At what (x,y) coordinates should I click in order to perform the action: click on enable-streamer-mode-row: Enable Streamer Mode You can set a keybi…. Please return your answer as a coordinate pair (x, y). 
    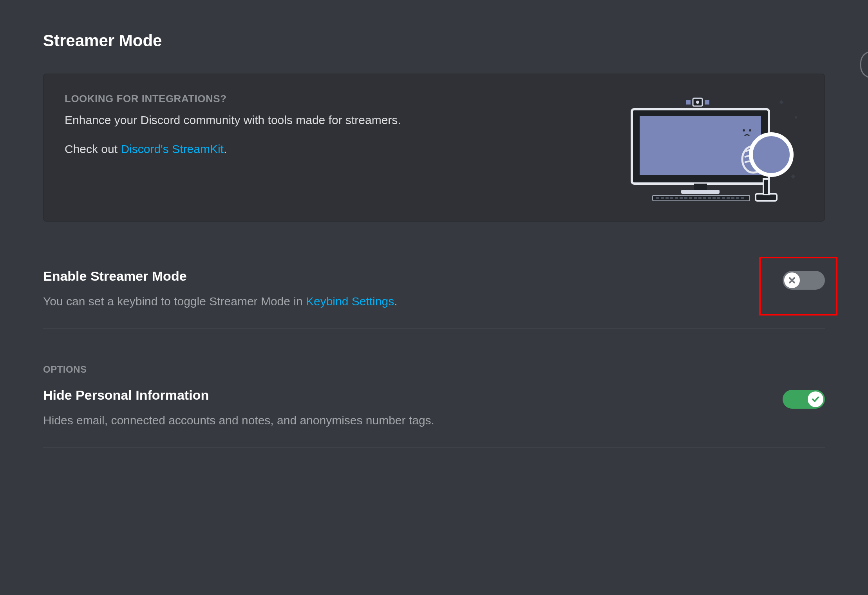
    Looking at the image, I should click on (434, 299).